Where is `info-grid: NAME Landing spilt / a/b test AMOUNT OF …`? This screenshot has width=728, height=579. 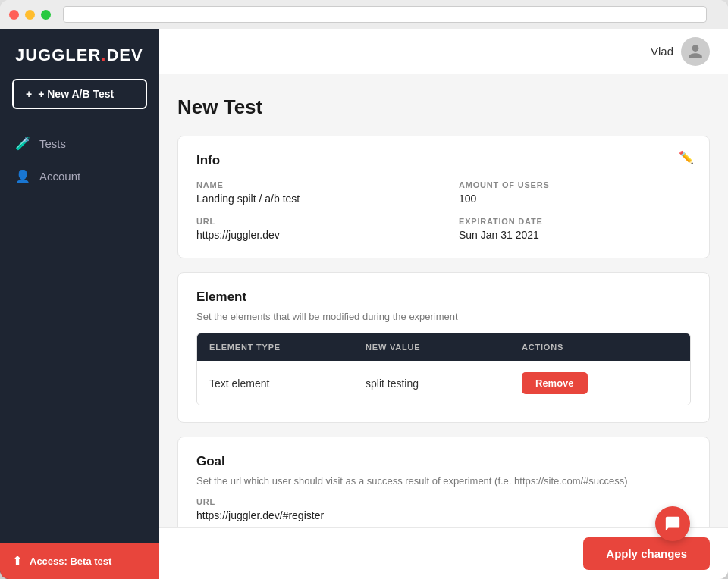
info-grid: NAME Landing spilt / a/b test AMOUNT OF … is located at coordinates (444, 211).